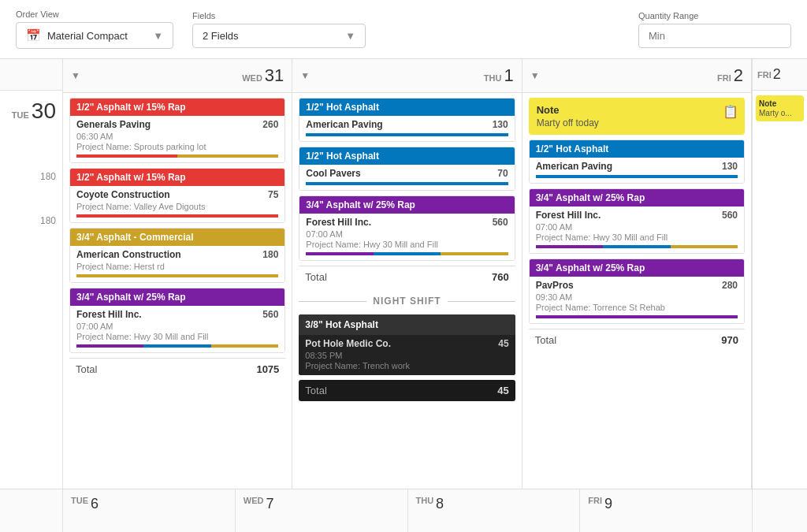 This screenshot has height=532, width=807. I want to click on side-qty-2: 180, so click(48, 221).